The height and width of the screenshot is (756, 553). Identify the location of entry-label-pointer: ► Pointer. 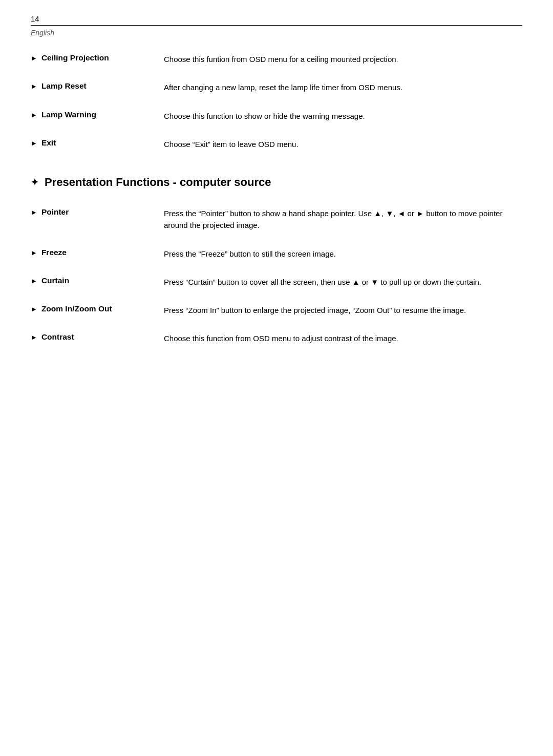
(97, 212).